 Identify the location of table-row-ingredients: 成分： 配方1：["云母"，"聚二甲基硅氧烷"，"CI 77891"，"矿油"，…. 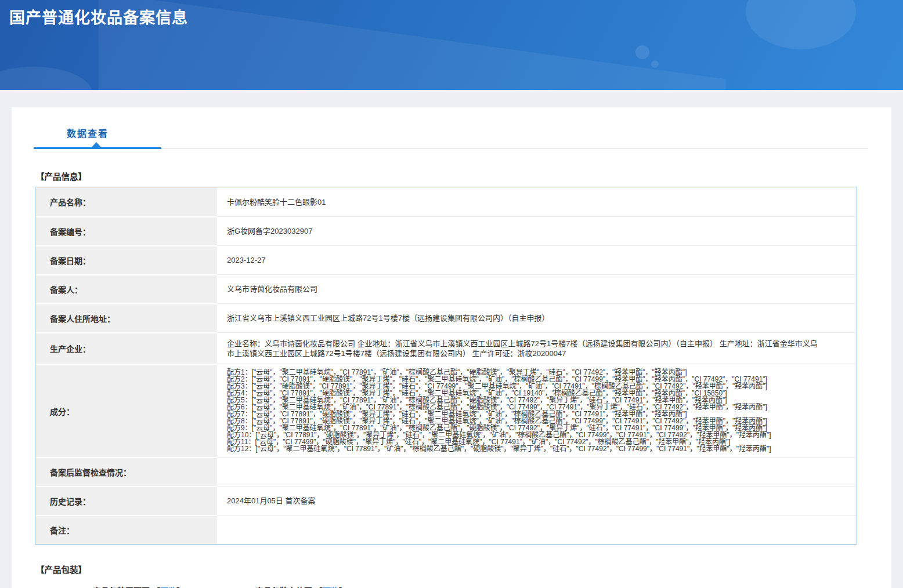
(446, 411).